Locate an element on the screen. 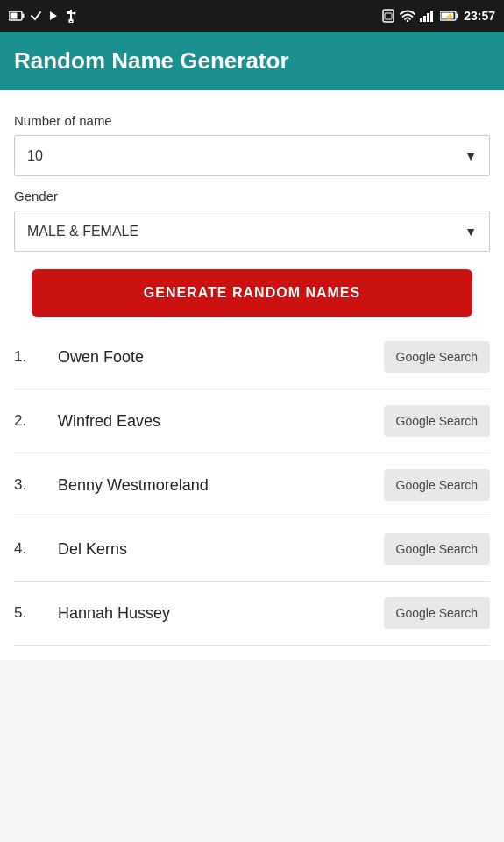  number-of-name-section: Number of name 5 10 15 20 ▼ is located at coordinates (252, 145).